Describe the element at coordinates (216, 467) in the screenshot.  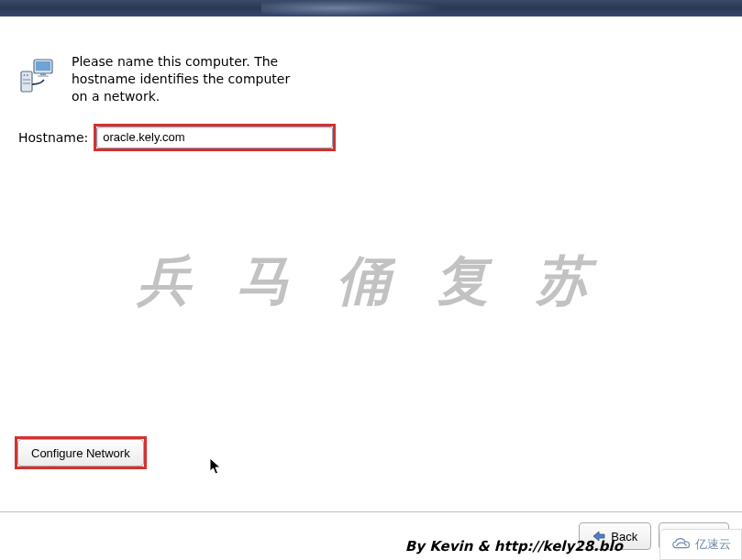
I see `cursor-icon` at that location.